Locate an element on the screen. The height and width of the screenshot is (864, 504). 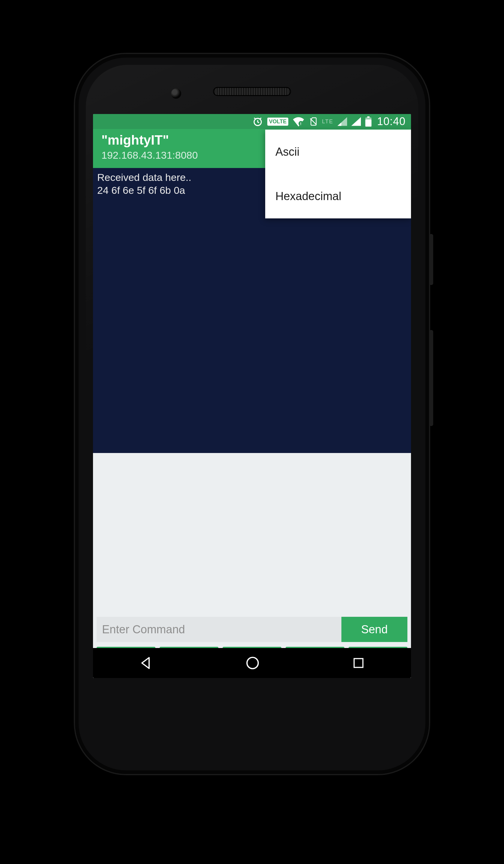
phone-earpiece is located at coordinates (252, 92).